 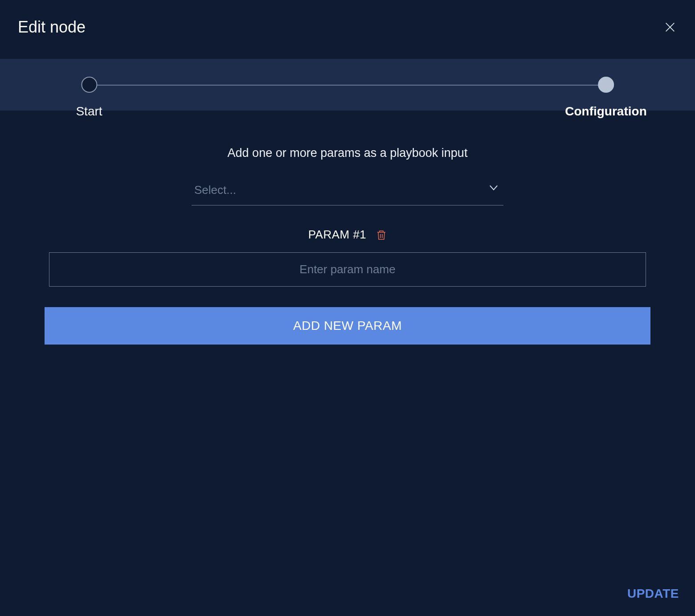 I want to click on step-dot-configuration, so click(x=606, y=85).